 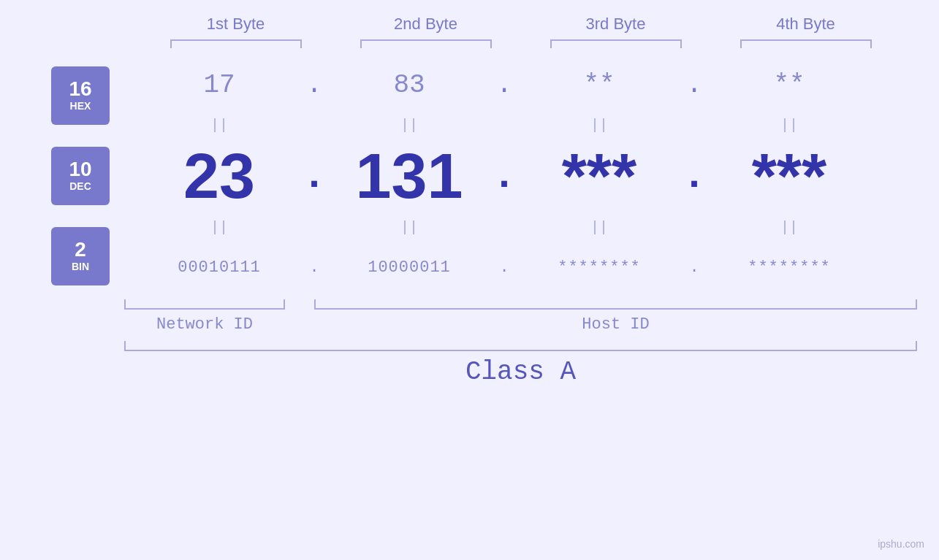 I want to click on dec-dot3: ., so click(x=694, y=177).